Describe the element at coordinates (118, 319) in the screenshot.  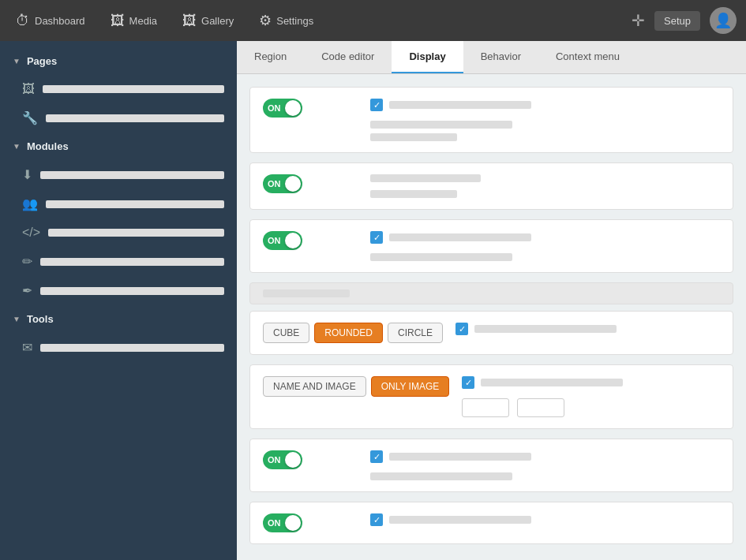
I see `sidebar-section-tools: ▼ Tools` at that location.